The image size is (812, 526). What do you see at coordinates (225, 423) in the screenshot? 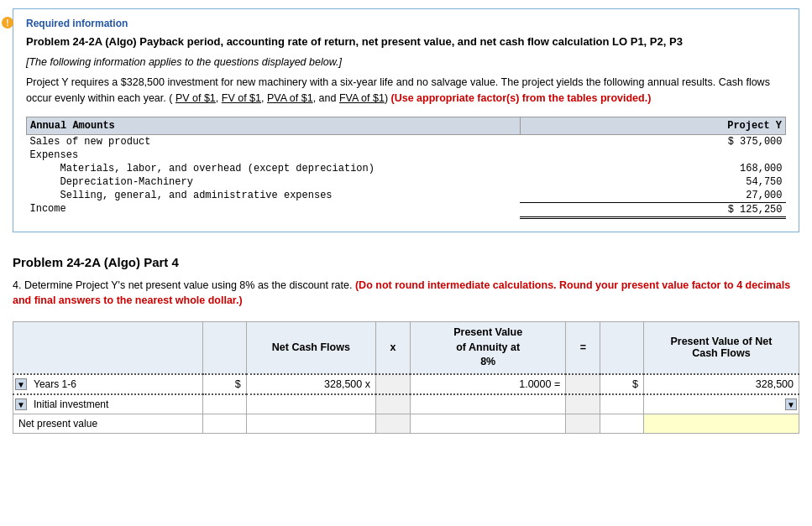
I see `npv-total-dollar` at bounding box center [225, 423].